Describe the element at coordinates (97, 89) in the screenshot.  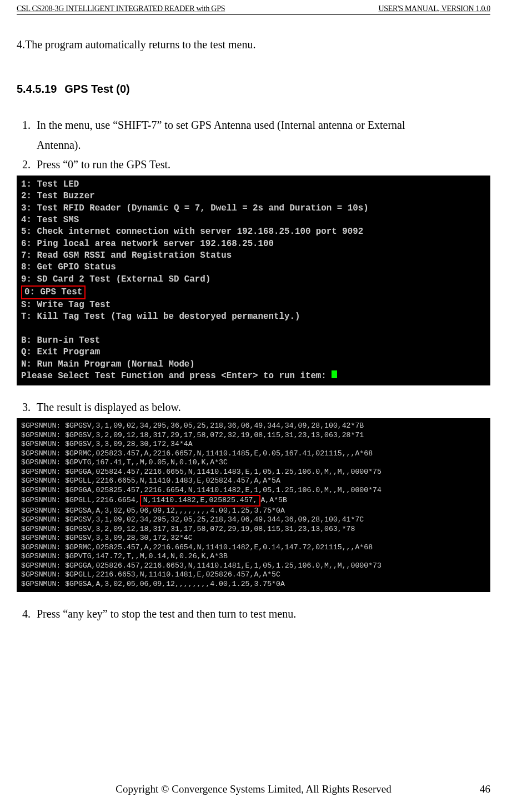
I see `section-title: GPS Test (0)` at that location.